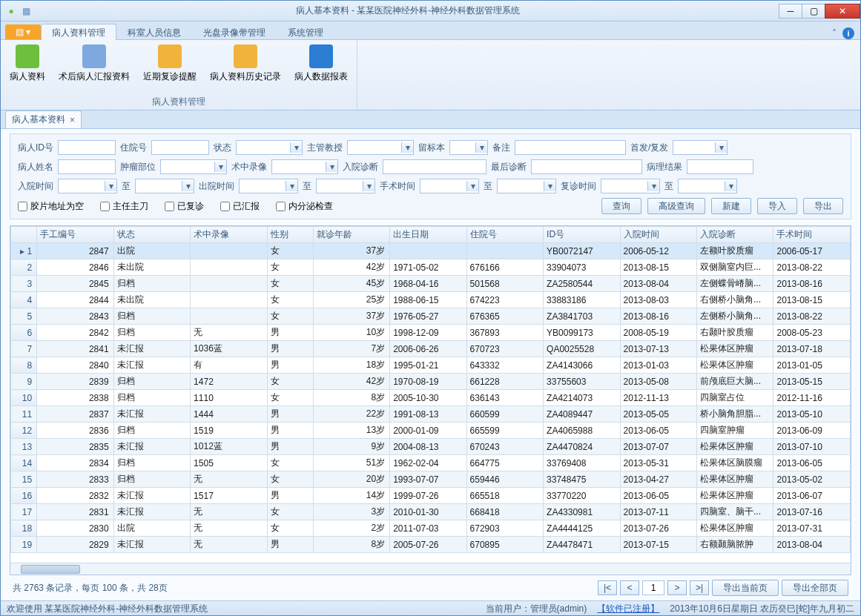 Image resolution: width=861 pixels, height=616 pixels. What do you see at coordinates (815, 588) in the screenshot?
I see `export-all-pages-button: 导出全部页` at bounding box center [815, 588].